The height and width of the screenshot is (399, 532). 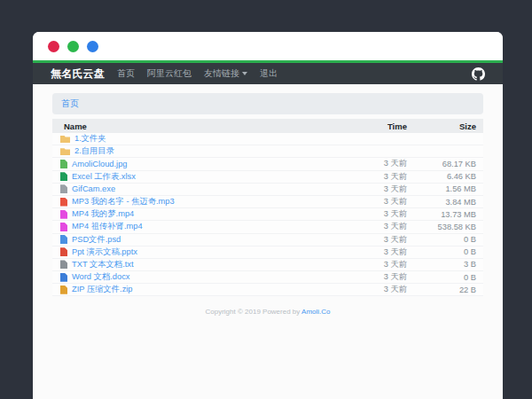 What do you see at coordinates (64, 264) in the screenshot?
I see `txt-icon` at bounding box center [64, 264].